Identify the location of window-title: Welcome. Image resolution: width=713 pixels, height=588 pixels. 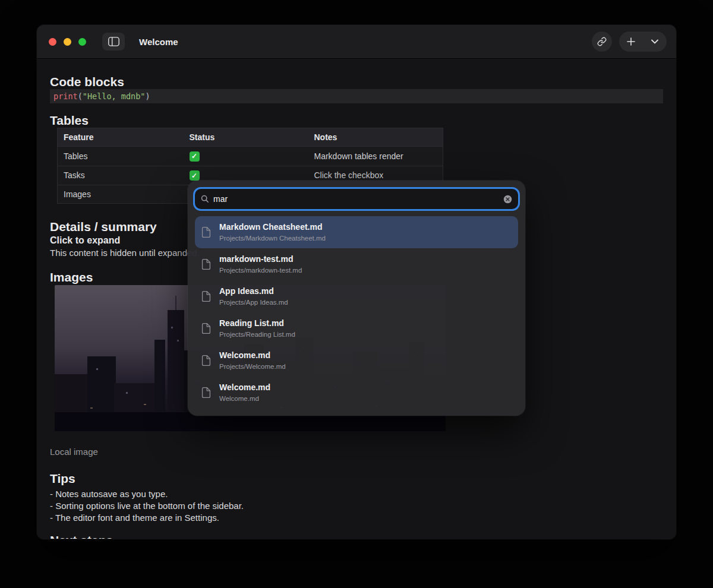
(159, 42).